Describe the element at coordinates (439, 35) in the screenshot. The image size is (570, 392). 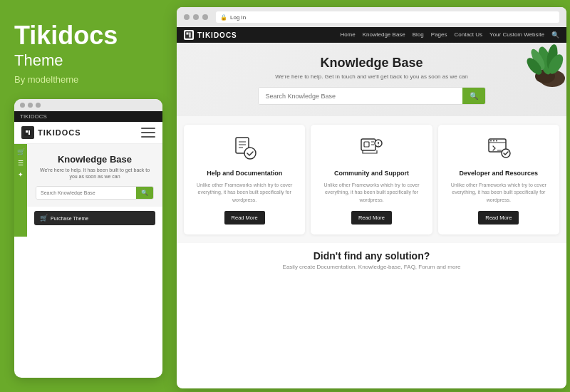
I see `nav-pages: Pages` at that location.